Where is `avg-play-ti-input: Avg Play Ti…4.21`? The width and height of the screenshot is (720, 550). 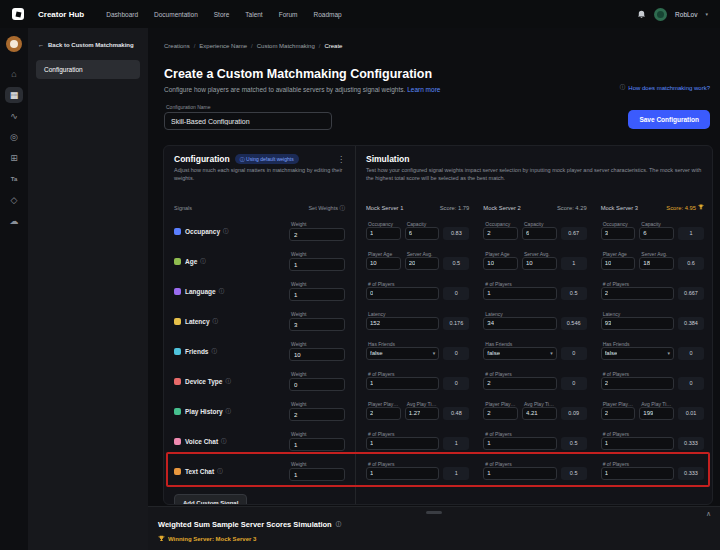
avg-play-ti-input: Avg Play Ti…4.21 is located at coordinates (540, 414).